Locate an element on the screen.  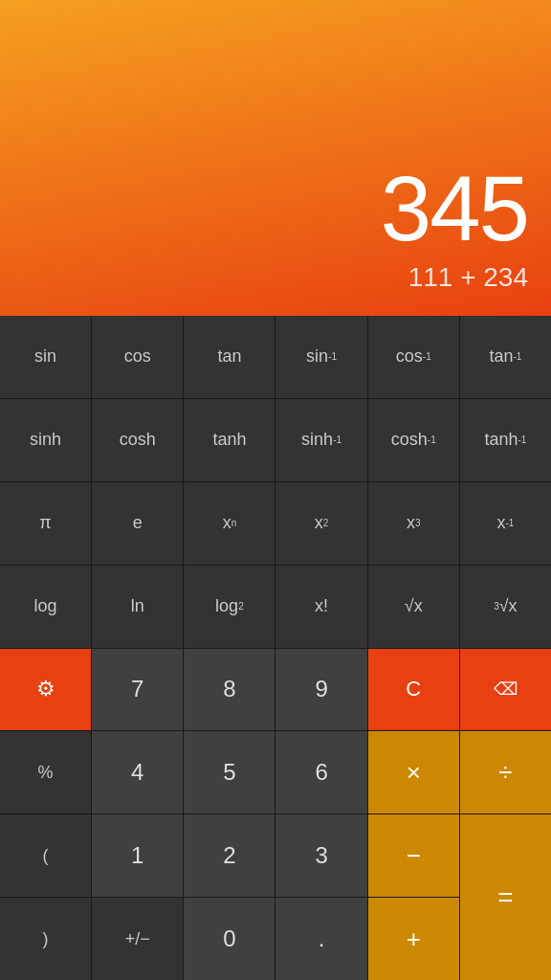
subtract-button: − is located at coordinates (413, 856).